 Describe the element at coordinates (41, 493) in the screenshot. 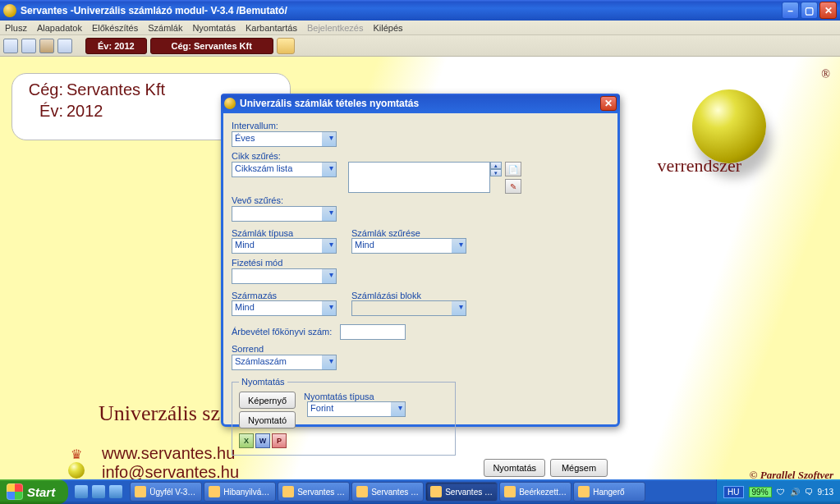

I see `start-label: Start` at that location.